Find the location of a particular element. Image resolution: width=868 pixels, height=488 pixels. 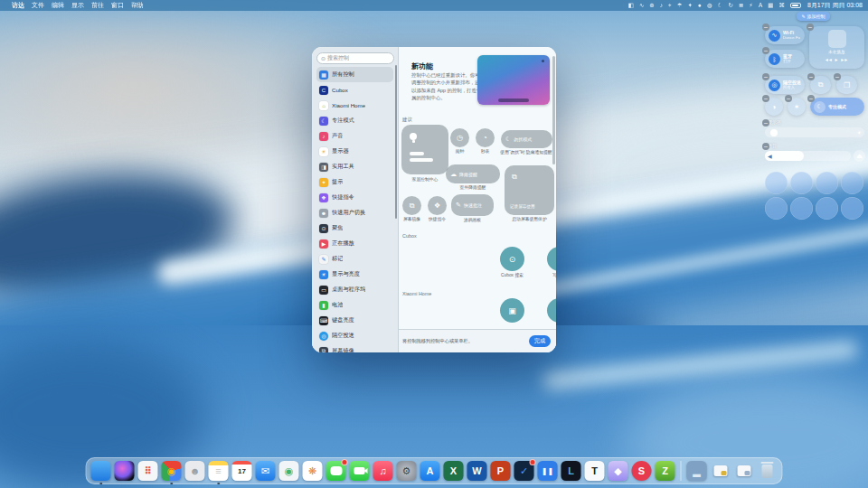

dock-widget-tray: ▂ is located at coordinates (697, 471).